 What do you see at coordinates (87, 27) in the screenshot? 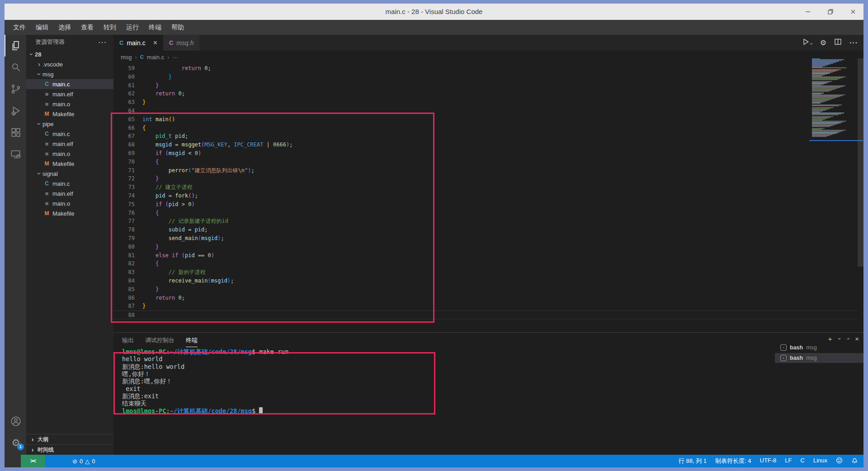
I see `menu-item-4: 查看` at bounding box center [87, 27].